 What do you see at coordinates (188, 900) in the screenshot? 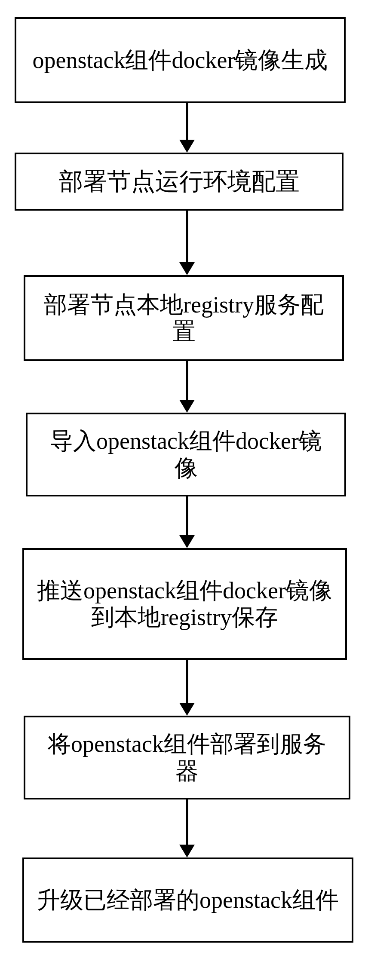
I see `flow-node-7: 升级已经部署的openstack组件` at bounding box center [188, 900].